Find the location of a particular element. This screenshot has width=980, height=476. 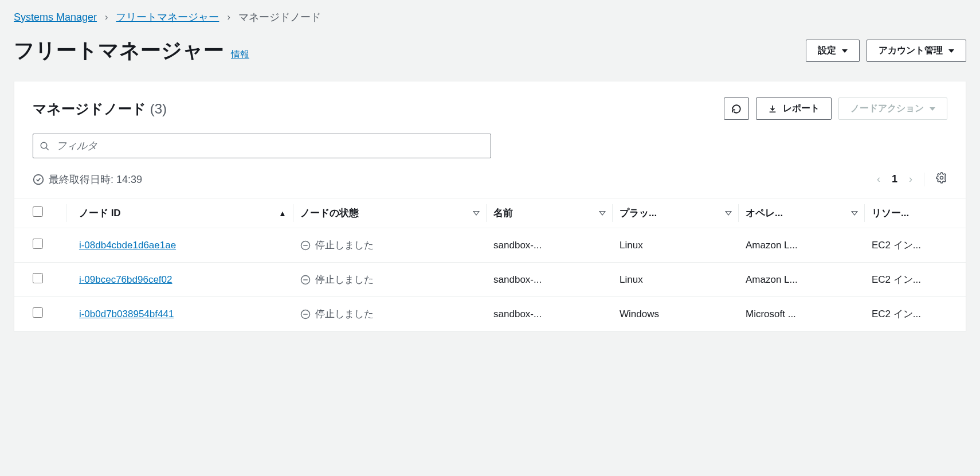

node-action-label: ノードアクション is located at coordinates (887, 109).